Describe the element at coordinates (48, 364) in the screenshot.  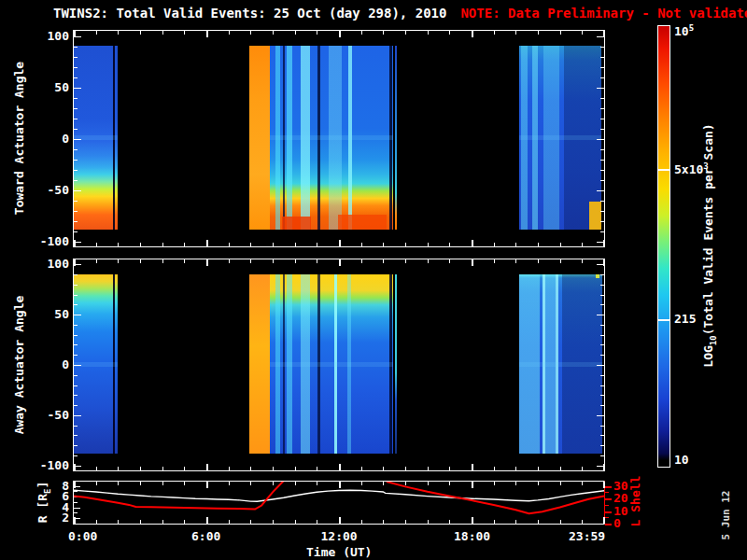
I see `y-tick-label: 0` at that location.